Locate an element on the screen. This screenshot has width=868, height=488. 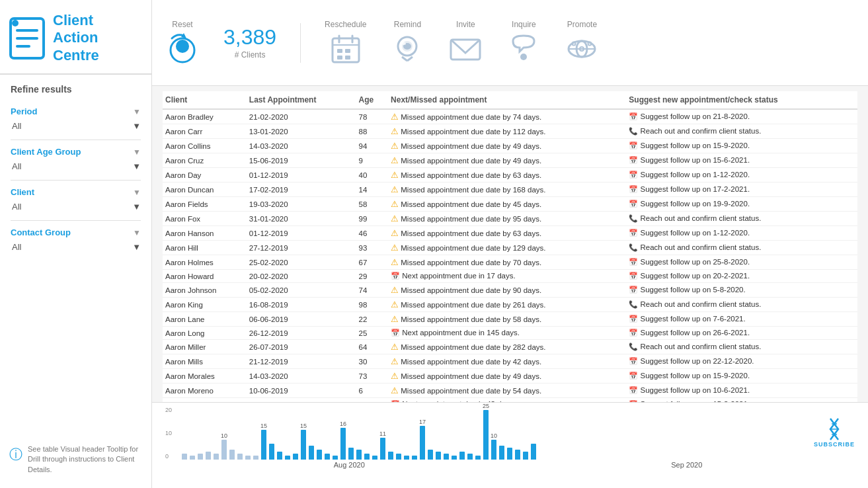
invite-button: Invite is located at coordinates (465, 43).